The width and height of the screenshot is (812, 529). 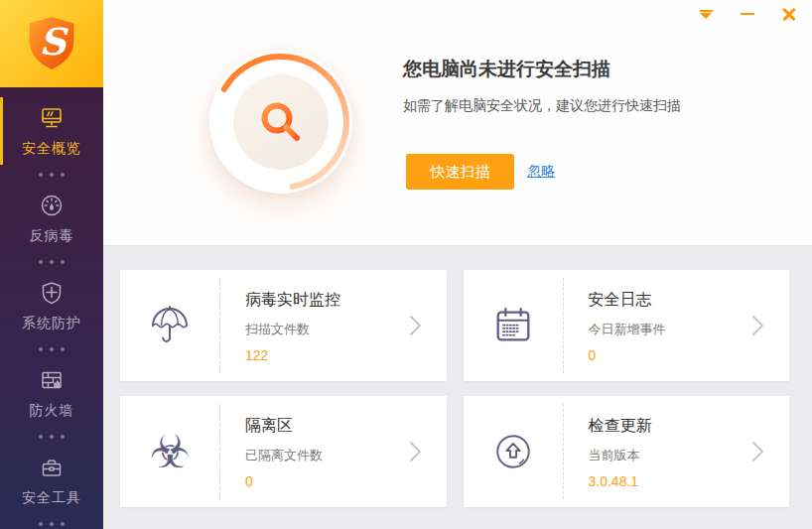 I want to click on update-arrow-icon, so click(x=513, y=452).